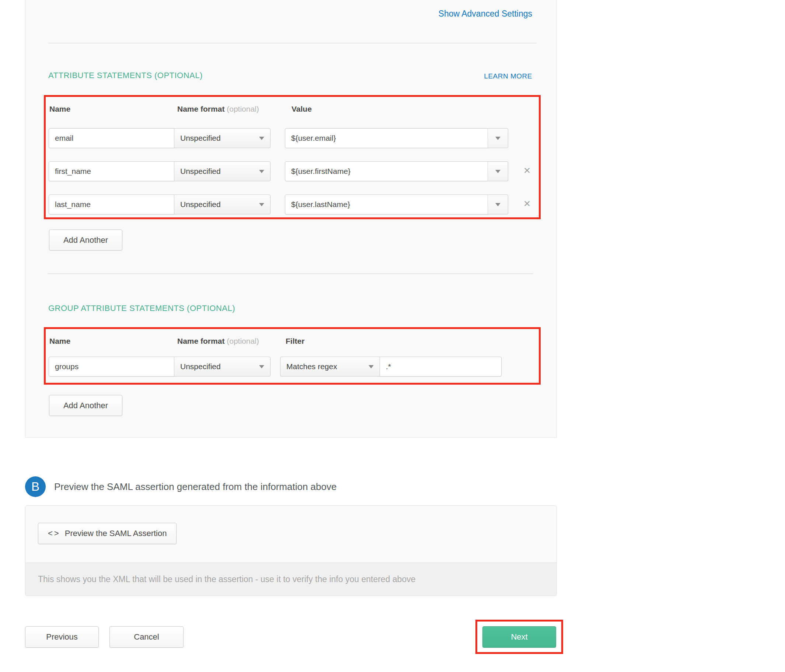 The height and width of the screenshot is (672, 785). I want to click on attr-format-select-last-name: Unspecified, so click(222, 205).